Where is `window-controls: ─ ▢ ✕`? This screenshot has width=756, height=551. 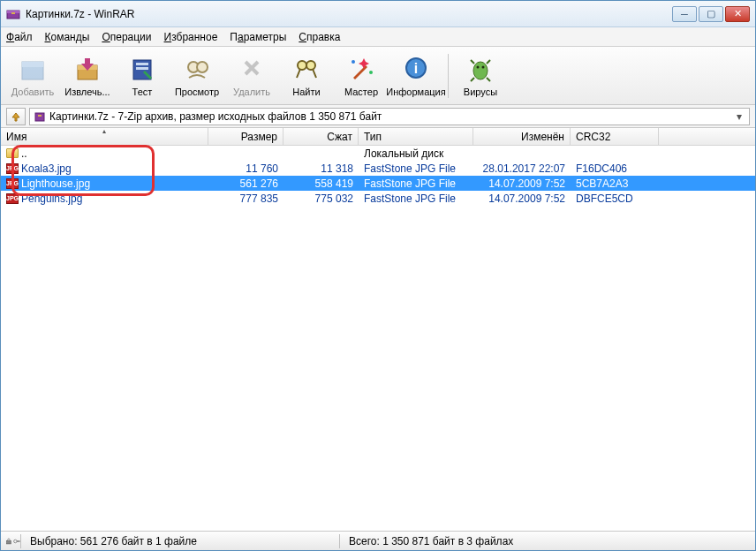
window-controls: ─ ▢ ✕ is located at coordinates (711, 14).